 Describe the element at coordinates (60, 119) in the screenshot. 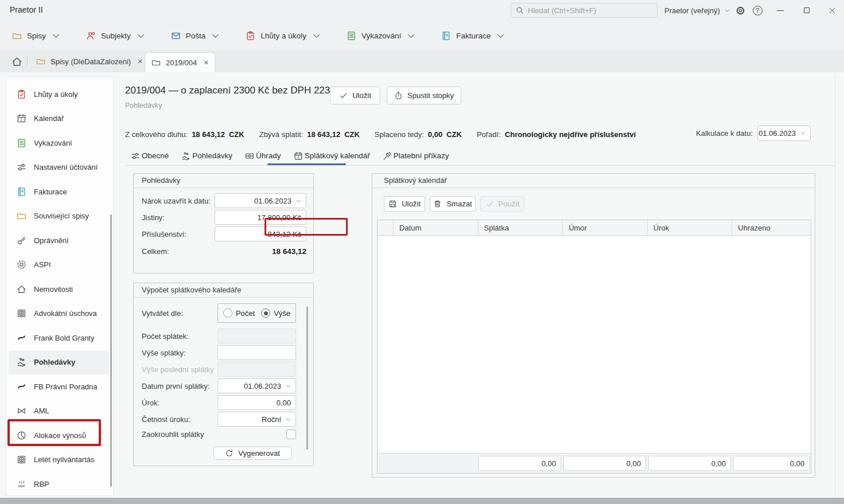

I see `sidebar-item-kalendar: 1 Kalendář` at that location.